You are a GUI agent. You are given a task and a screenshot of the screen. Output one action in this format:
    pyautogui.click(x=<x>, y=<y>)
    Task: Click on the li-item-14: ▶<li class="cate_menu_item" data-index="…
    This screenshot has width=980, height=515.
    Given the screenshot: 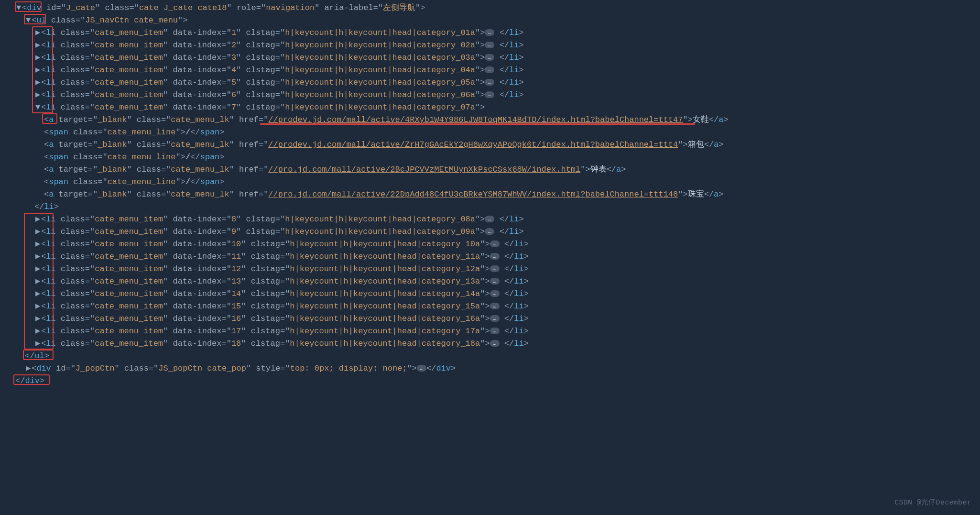 What is the action you would take?
    pyautogui.click(x=493, y=294)
    